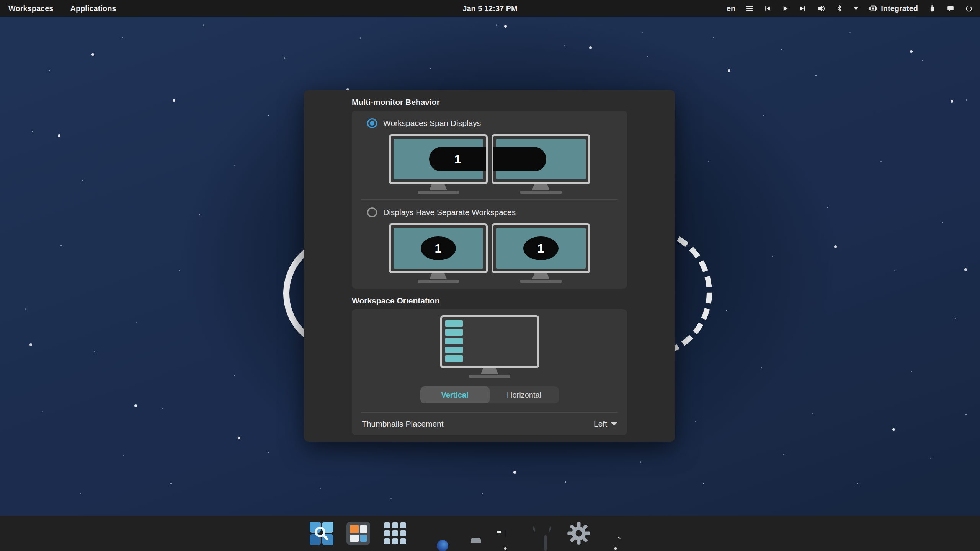  Describe the element at coordinates (579, 533) in the screenshot. I see `gear-icon` at that location.